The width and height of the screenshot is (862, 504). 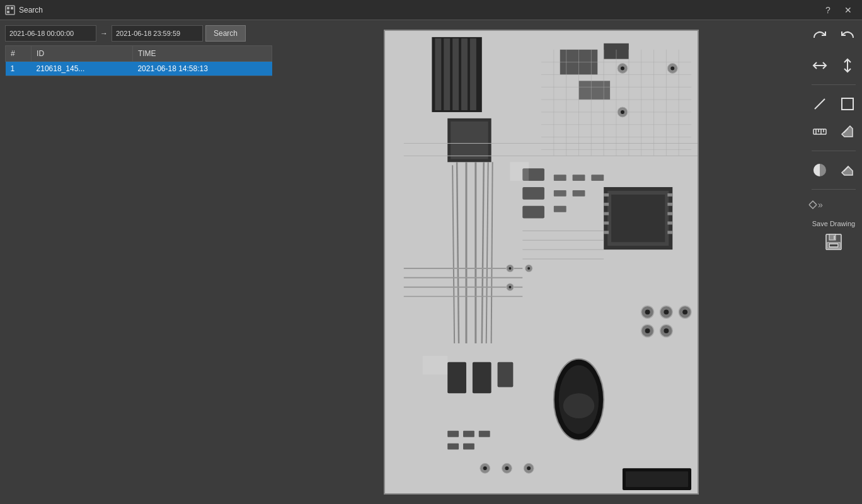 I want to click on table-header: # ID TIME, so click(x=139, y=54).